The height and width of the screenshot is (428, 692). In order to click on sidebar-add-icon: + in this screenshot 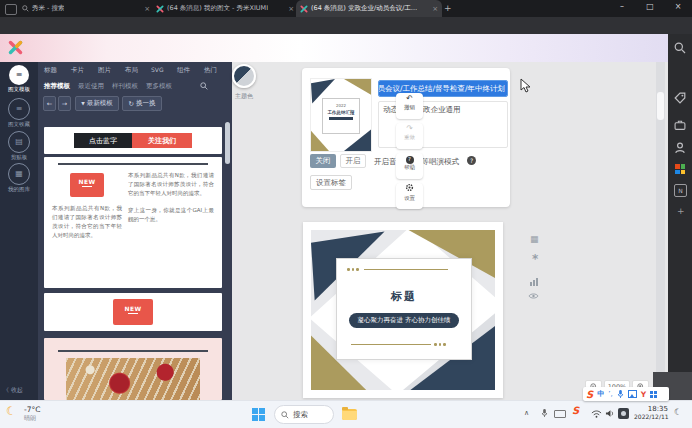, I will do `click(681, 211)`.